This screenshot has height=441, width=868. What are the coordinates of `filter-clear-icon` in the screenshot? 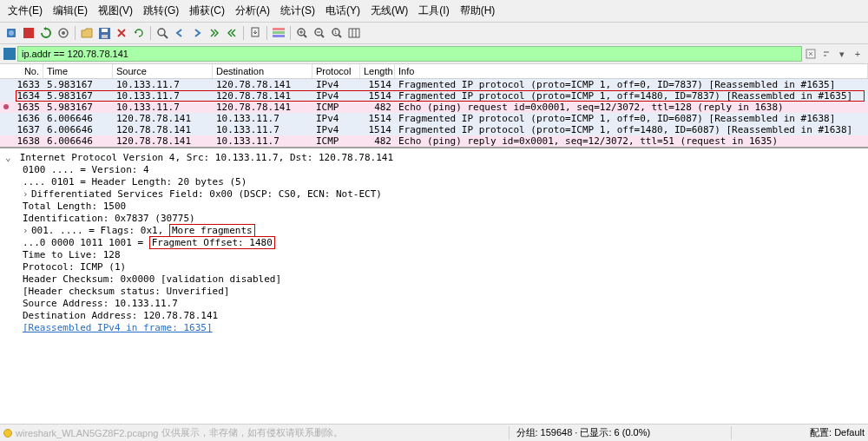 It's located at (811, 54).